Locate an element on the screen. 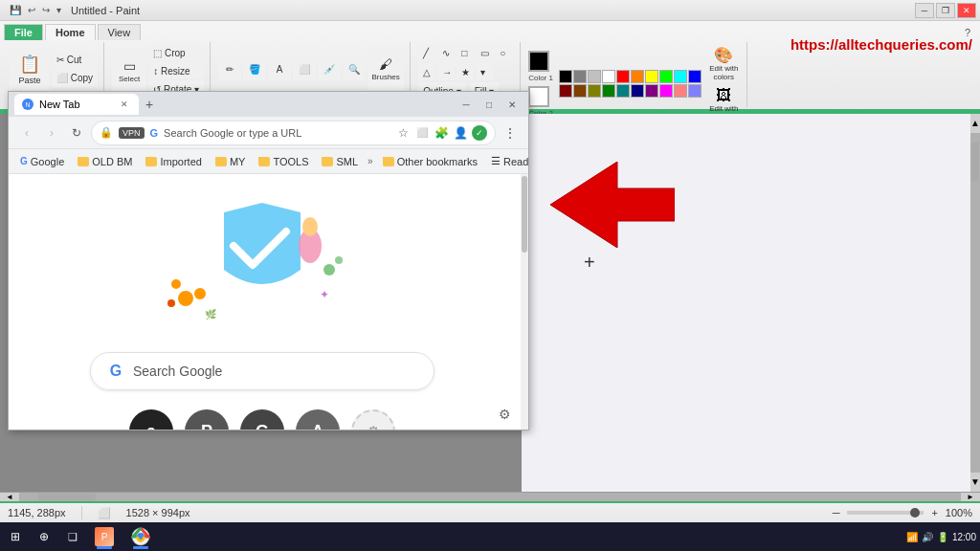 The width and height of the screenshot is (980, 551). back-button: ‹ is located at coordinates (27, 133).